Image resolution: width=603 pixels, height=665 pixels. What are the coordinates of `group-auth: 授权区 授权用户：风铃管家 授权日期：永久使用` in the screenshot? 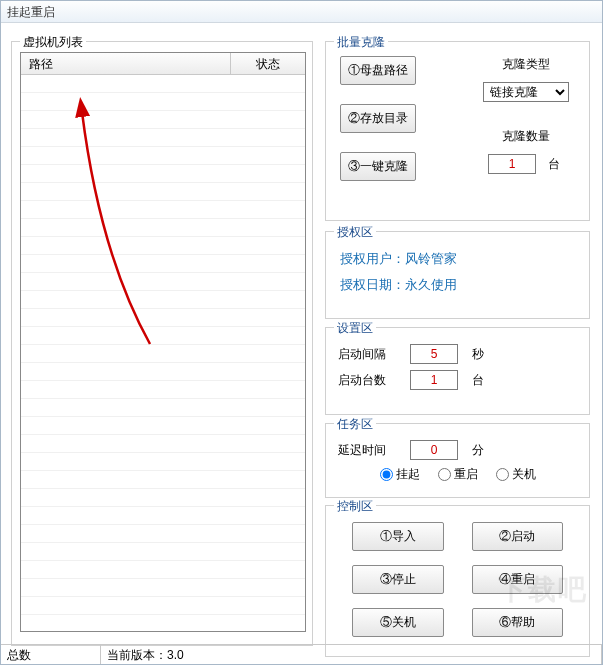 It's located at (458, 275).